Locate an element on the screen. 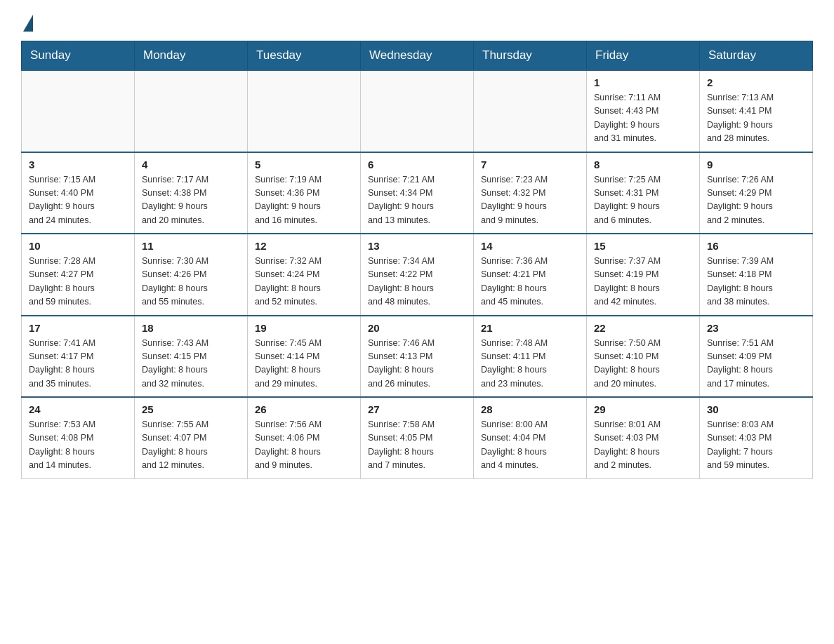 The height and width of the screenshot is (644, 834). day-number: 18 is located at coordinates (191, 328).